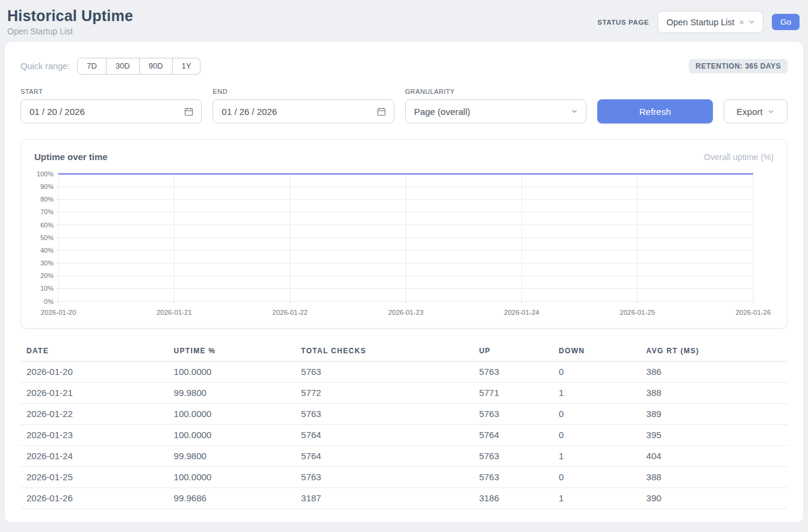  What do you see at coordinates (231, 498) in the screenshot?
I see `table-cell: 99.9686` at bounding box center [231, 498].